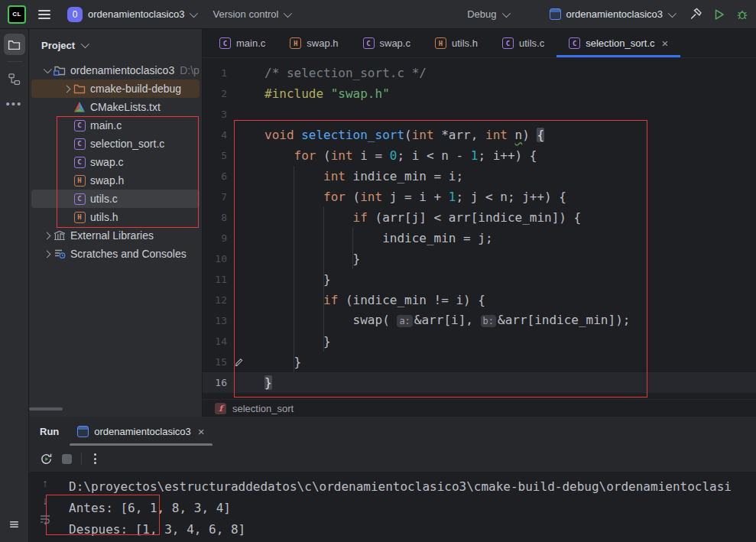  What do you see at coordinates (696, 14) in the screenshot?
I see `build-button` at bounding box center [696, 14].